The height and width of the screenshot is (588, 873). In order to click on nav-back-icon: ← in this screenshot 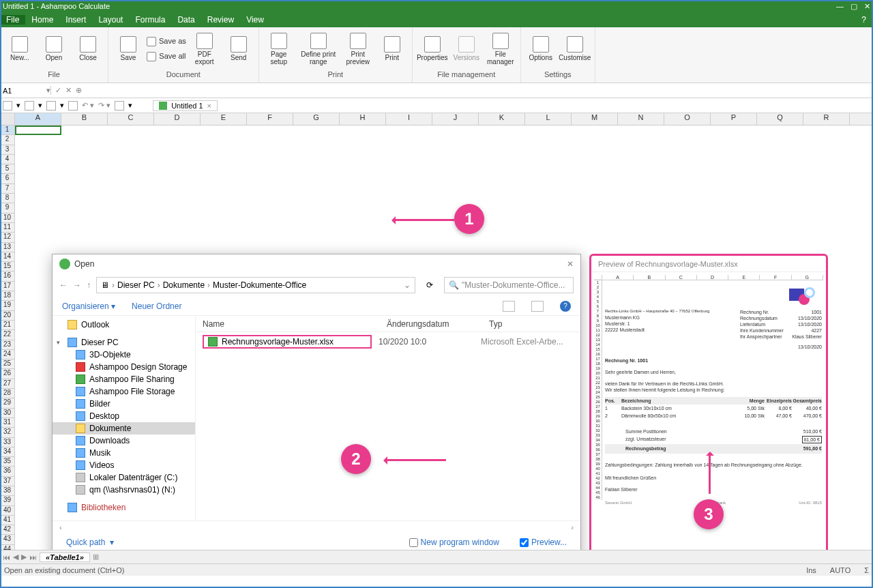, I will do `click(63, 285)`.